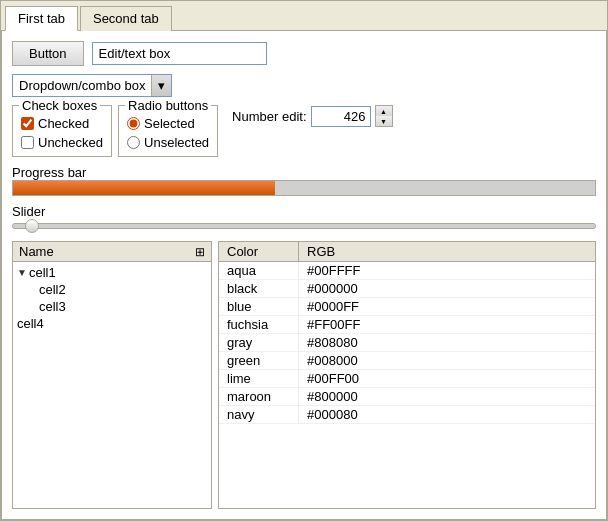 This screenshot has height=521, width=608. What do you see at coordinates (447, 306) in the screenshot?
I see `color-cell-rgb: #0000FF` at bounding box center [447, 306].